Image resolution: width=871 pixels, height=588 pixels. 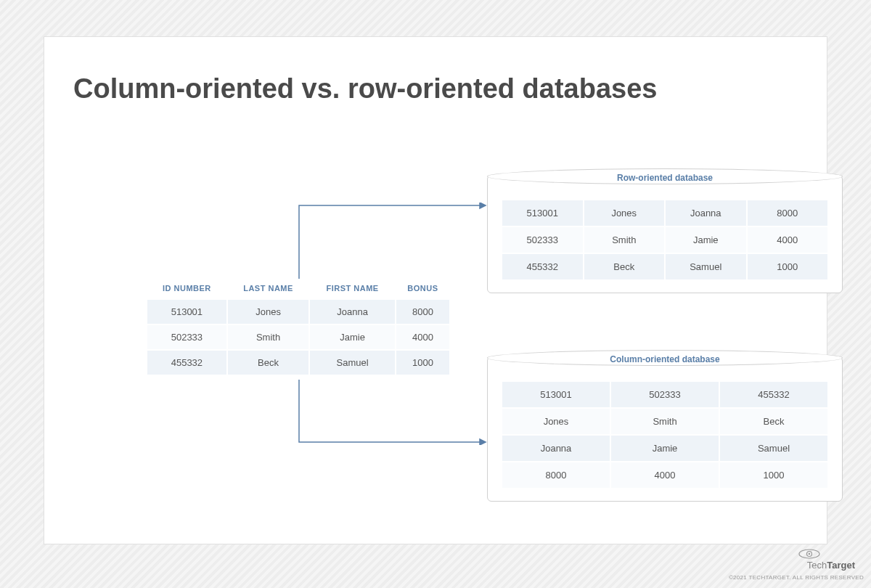 I want to click on table-row: Jones Smith Beck, so click(x=665, y=421).